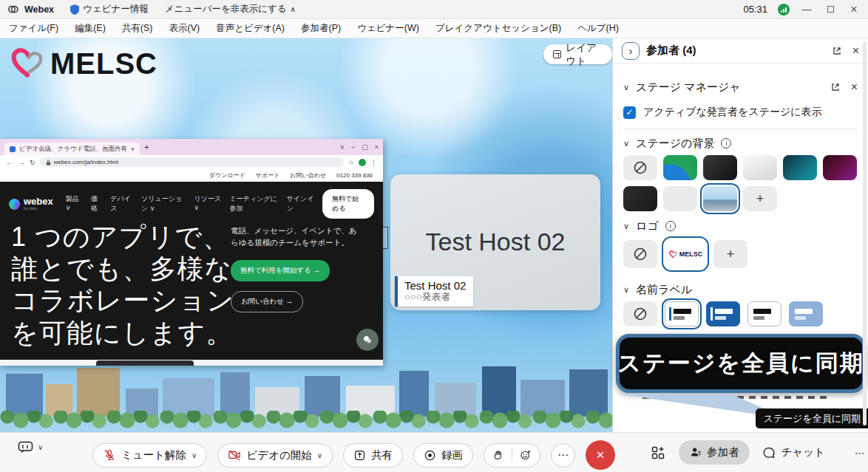 The width and height of the screenshot is (868, 472). I want to click on chat-panel-button: チャット, so click(794, 452).